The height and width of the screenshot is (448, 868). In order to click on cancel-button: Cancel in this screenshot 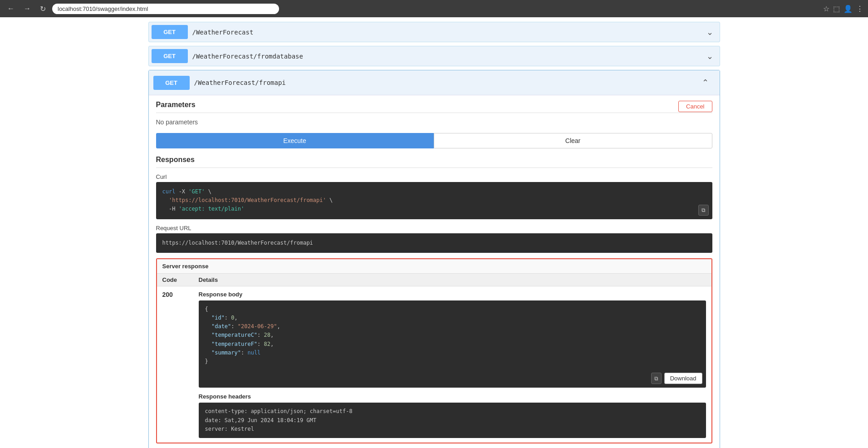, I will do `click(695, 106)`.